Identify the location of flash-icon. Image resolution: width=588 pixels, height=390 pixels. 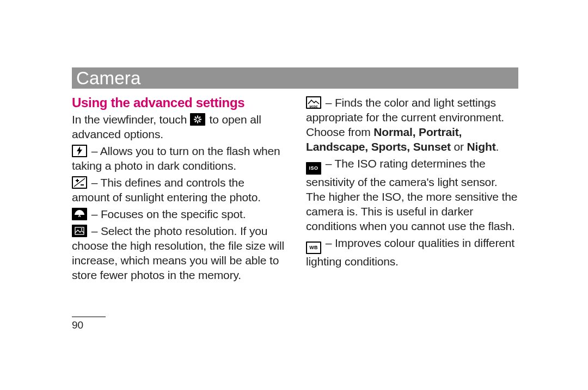
(79, 151).